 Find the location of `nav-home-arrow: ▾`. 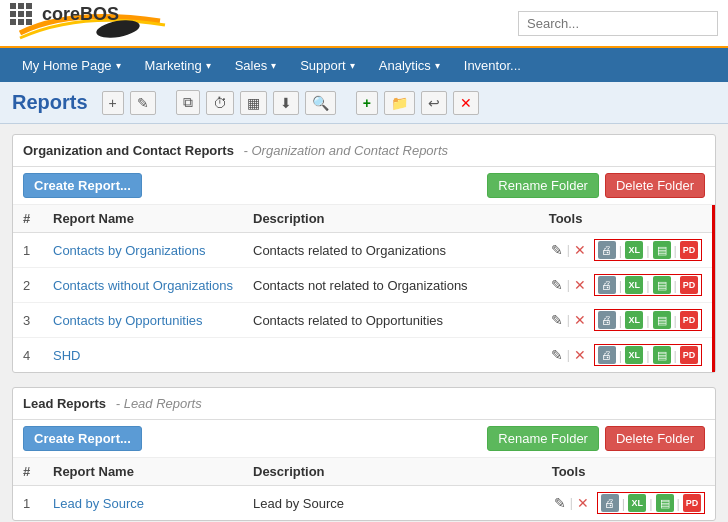

nav-home-arrow: ▾ is located at coordinates (118, 66).